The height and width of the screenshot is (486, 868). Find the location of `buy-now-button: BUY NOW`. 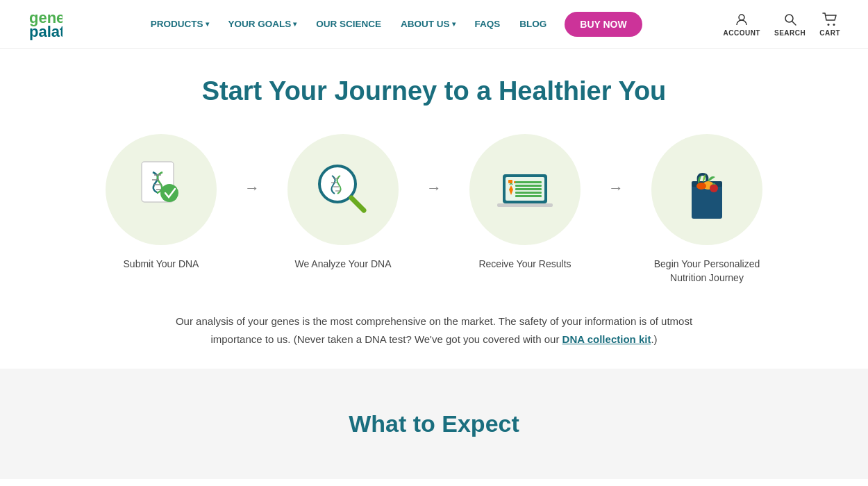

buy-now-button: BUY NOW is located at coordinates (603, 24).